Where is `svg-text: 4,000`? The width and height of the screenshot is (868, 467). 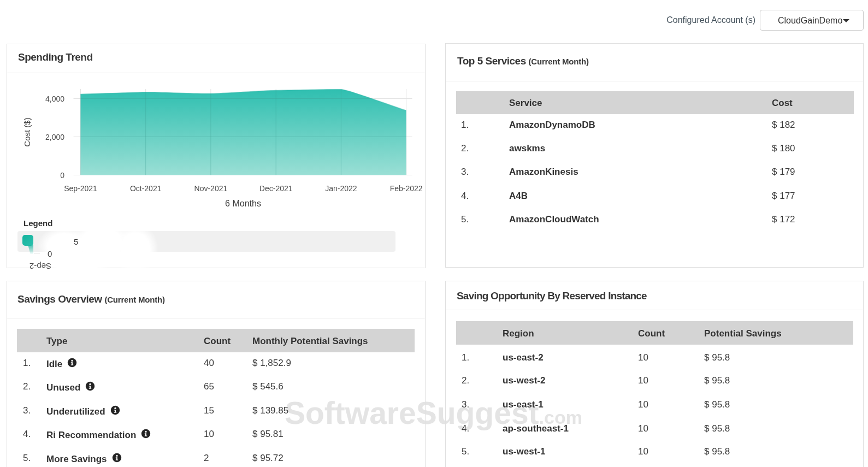
svg-text: 4,000 is located at coordinates (55, 99).